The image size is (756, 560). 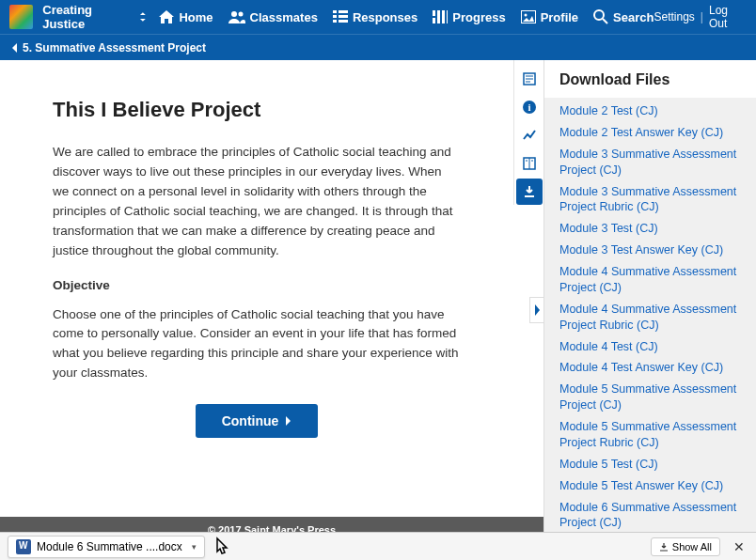 I want to click on download-bar-right: Show All ✕, so click(x=700, y=547).